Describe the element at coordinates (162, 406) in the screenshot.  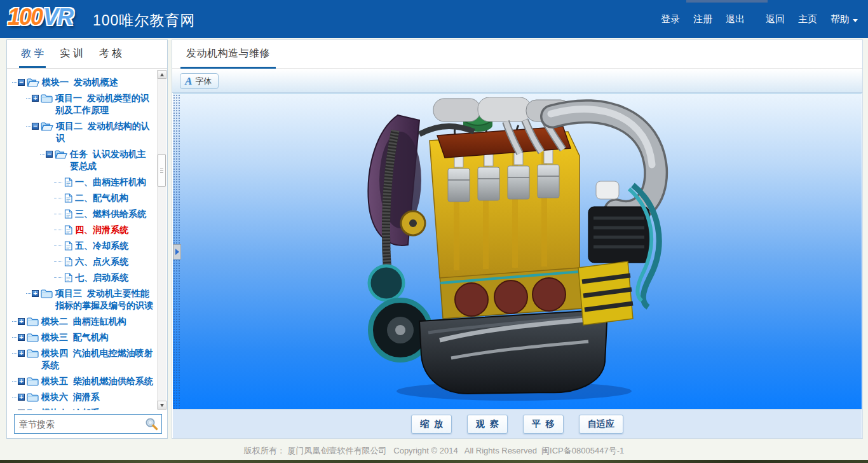
I see `arrow-down-icon` at that location.